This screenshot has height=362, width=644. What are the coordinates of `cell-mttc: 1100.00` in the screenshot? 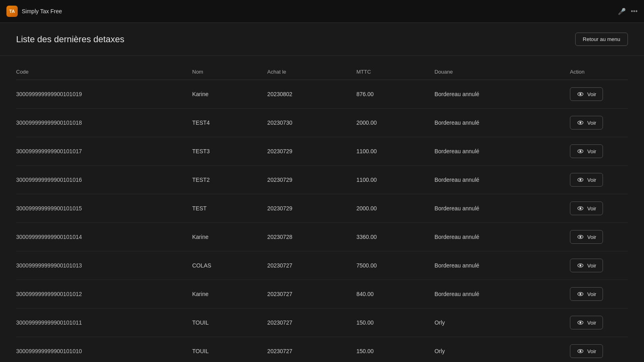 It's located at (389, 180).